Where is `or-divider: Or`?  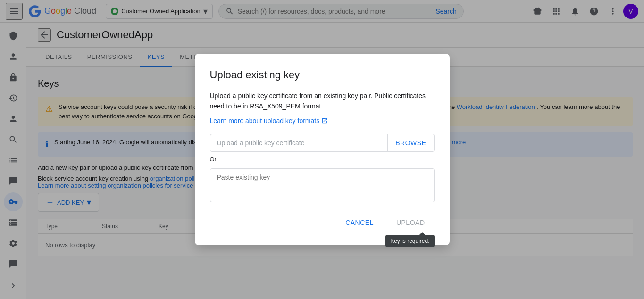
or-divider: Or is located at coordinates (322, 159).